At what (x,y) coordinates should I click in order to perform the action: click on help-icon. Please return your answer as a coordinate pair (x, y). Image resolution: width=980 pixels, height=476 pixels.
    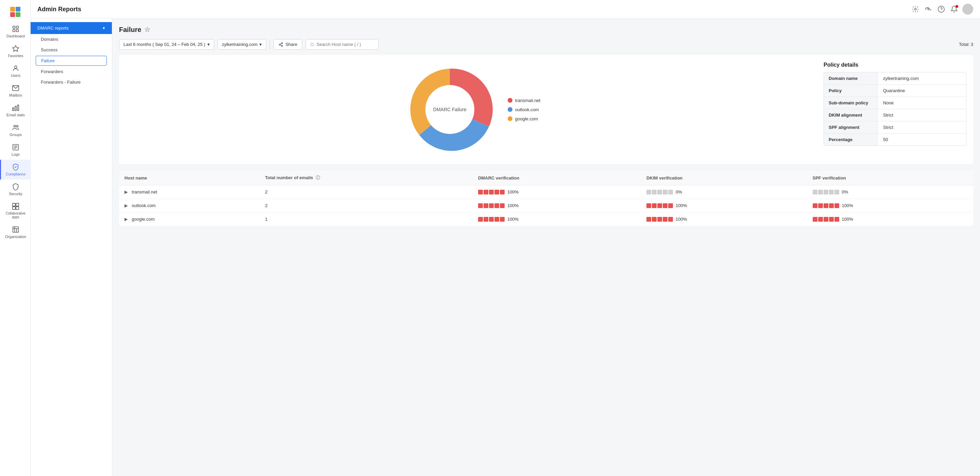
    Looking at the image, I should click on (941, 9).